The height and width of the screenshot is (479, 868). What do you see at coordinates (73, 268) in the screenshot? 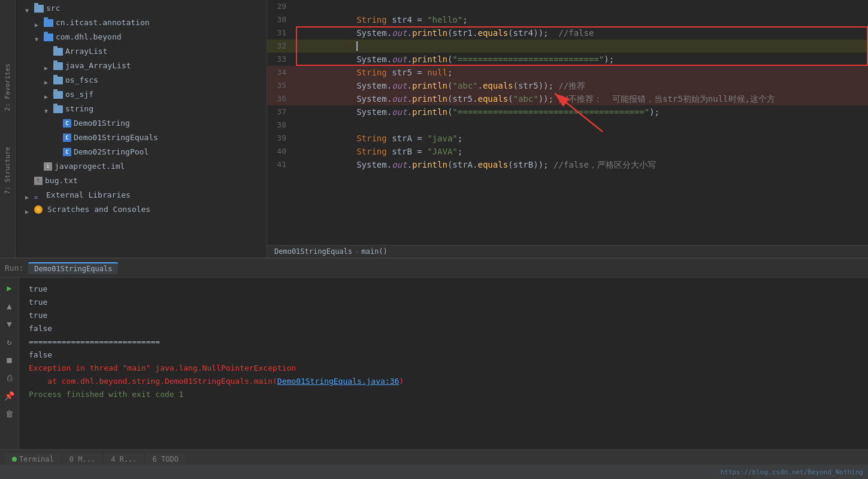
I see `run-tab-active: Demo01StringEquals` at bounding box center [73, 268].